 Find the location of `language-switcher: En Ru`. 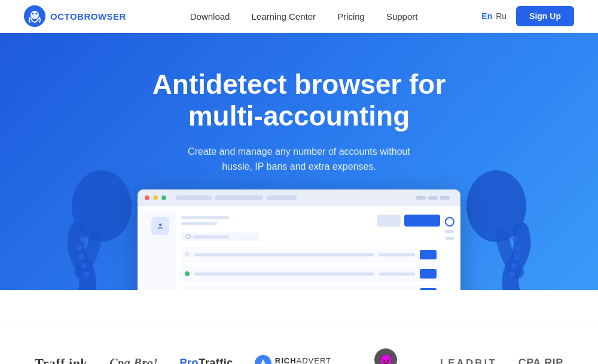

language-switcher: En Ru is located at coordinates (494, 16).